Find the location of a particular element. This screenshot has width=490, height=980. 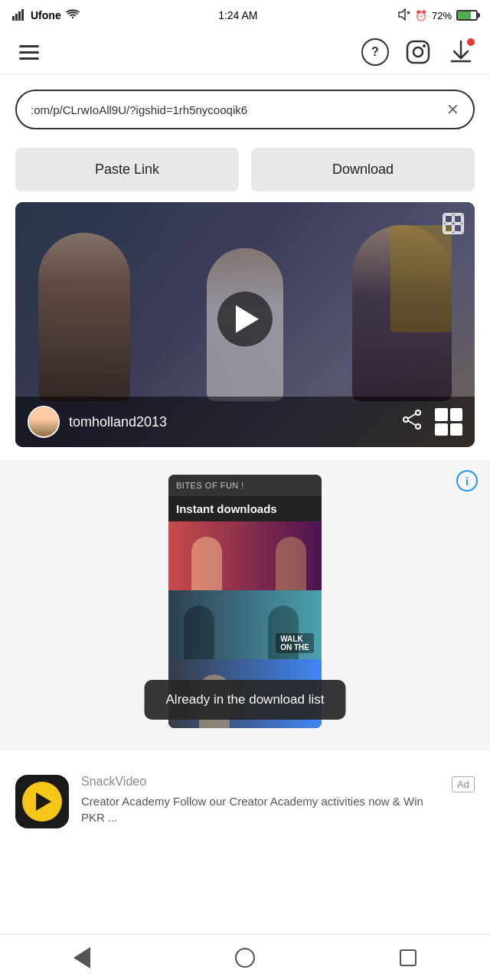

download-button: Download is located at coordinates (363, 170).